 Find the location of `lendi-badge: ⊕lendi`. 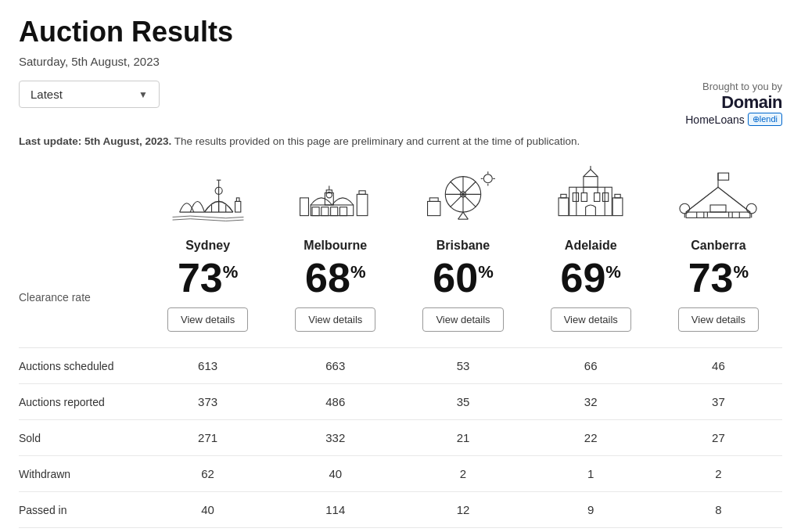

lendi-badge: ⊕lendi is located at coordinates (765, 119).